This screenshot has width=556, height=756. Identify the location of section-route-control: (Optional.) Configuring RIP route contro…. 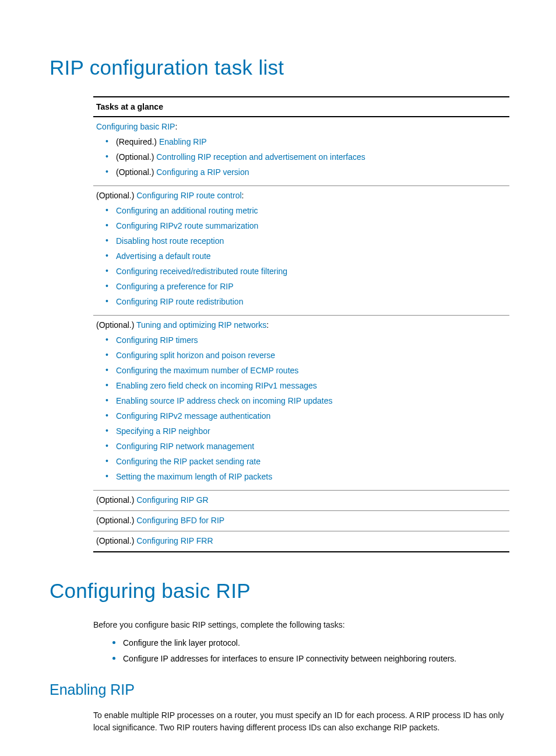
(301, 251).